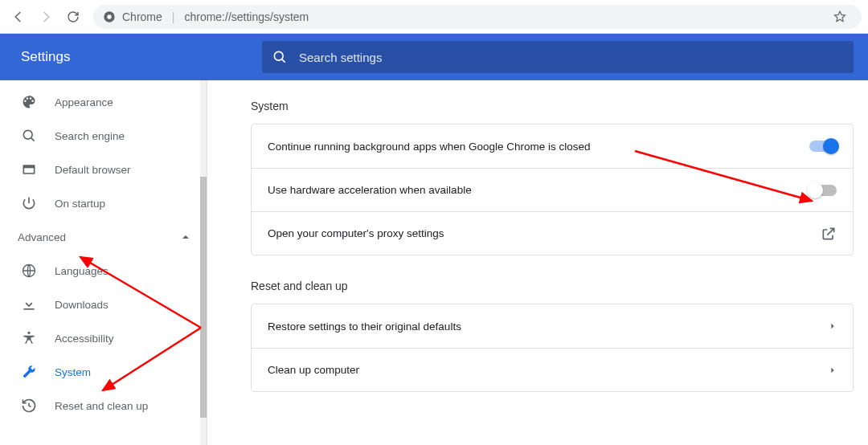  What do you see at coordinates (365, 326) in the screenshot?
I see `row-label: Restore settings to their original defau…` at bounding box center [365, 326].